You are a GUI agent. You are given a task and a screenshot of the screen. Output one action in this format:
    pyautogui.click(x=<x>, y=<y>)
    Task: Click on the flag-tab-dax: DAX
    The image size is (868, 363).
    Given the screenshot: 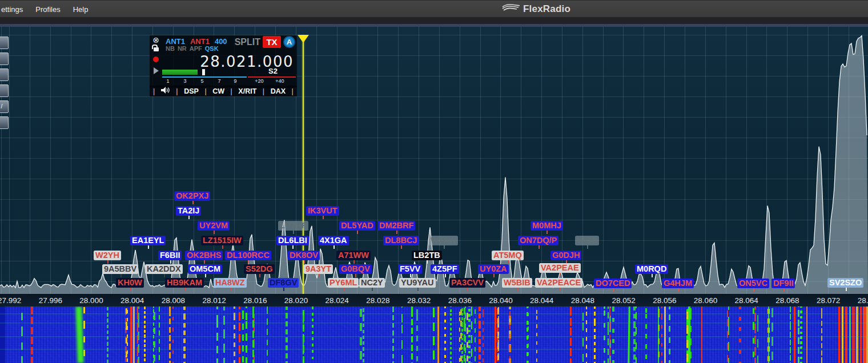 What is the action you would take?
    pyautogui.click(x=278, y=91)
    